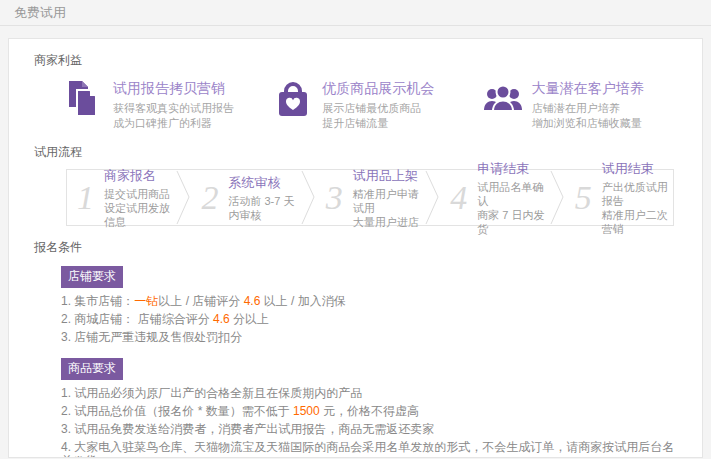  Describe the element at coordinates (588, 105) in the screenshot. I see `benefit-customer-growth: 大量潜在客户培养 店铺潜在用户培养 增加浏览和店铺收藏量` at that location.